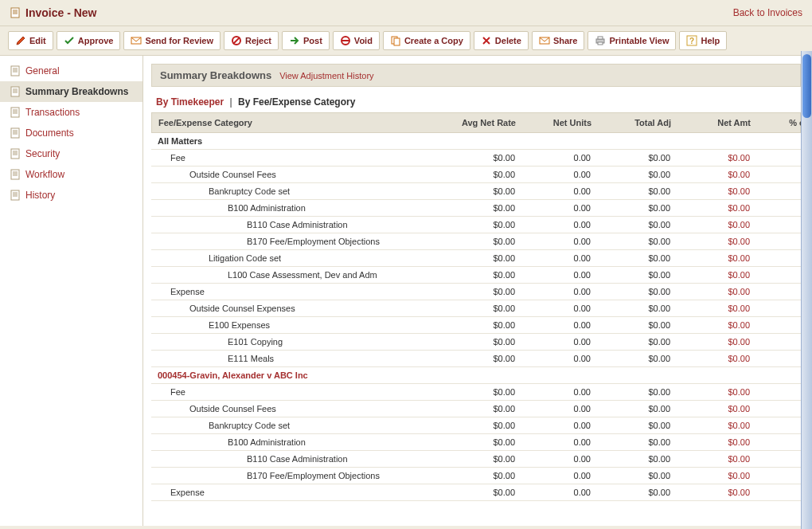 Image resolution: width=812 pixels, height=529 pixels. What do you see at coordinates (717, 123) in the screenshot?
I see `col-net-amt: Net Amt` at bounding box center [717, 123].